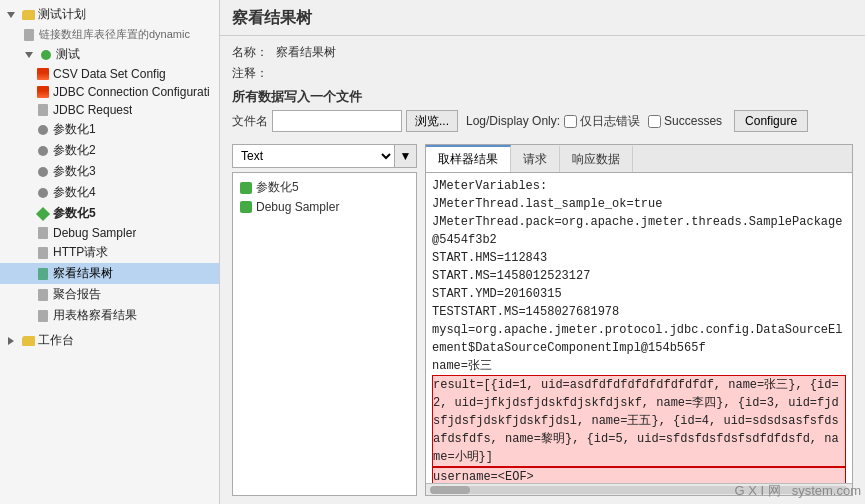 The width and height of the screenshot is (865, 504). Describe the element at coordinates (314, 156) in the screenshot. I see `display-type-select: Text XML JSON HTML Regexp Tester` at that location.